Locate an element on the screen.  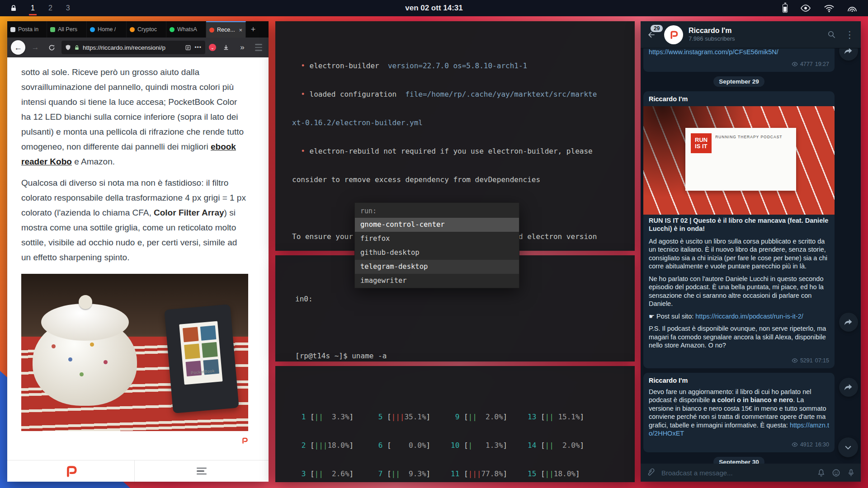
cpu-meter: 14 [|| 2.0%] is located at coordinates (566, 446).